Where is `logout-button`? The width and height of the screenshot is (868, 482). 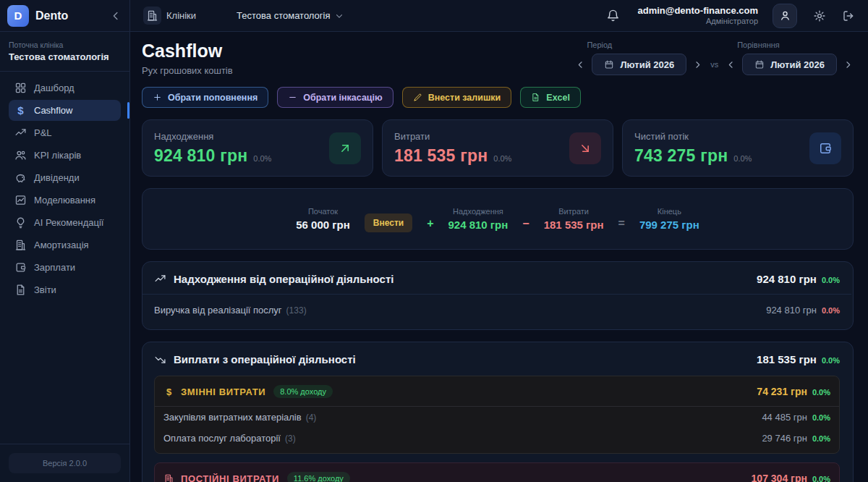 logout-button is located at coordinates (848, 16).